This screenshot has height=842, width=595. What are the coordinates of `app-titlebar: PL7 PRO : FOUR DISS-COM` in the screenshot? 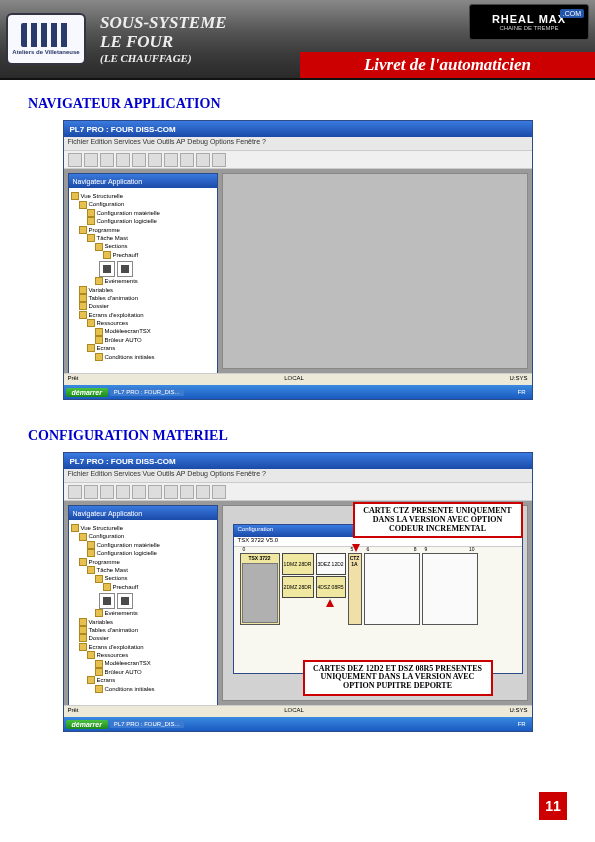 It's located at (298, 461).